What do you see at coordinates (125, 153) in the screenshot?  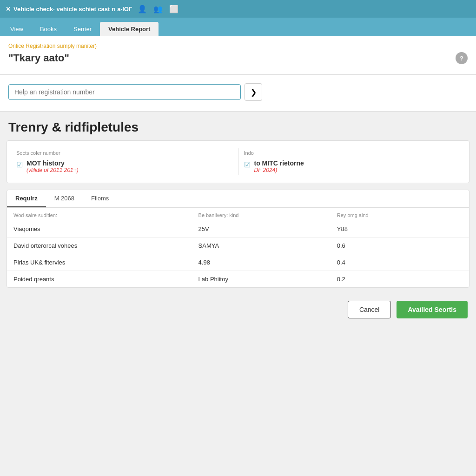 I see `checks-col1-label: Socts coler number` at bounding box center [125, 153].